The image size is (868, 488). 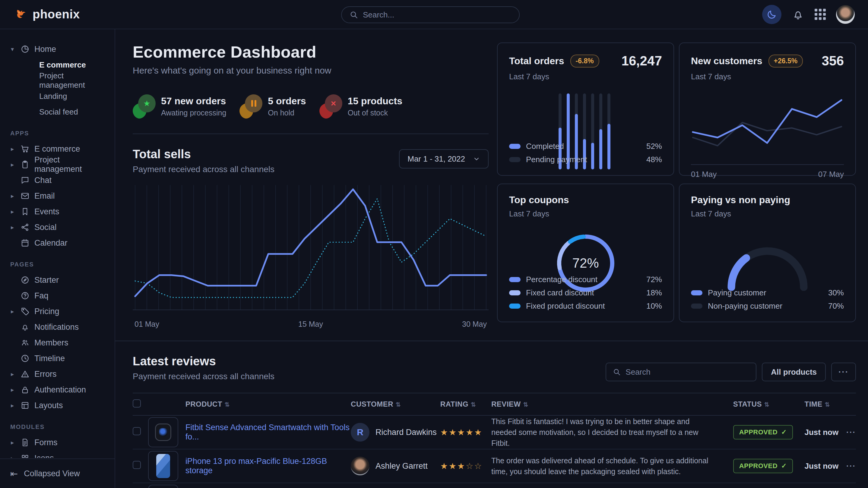 What do you see at coordinates (820, 14) in the screenshot?
I see `apps-grid-button` at bounding box center [820, 14].